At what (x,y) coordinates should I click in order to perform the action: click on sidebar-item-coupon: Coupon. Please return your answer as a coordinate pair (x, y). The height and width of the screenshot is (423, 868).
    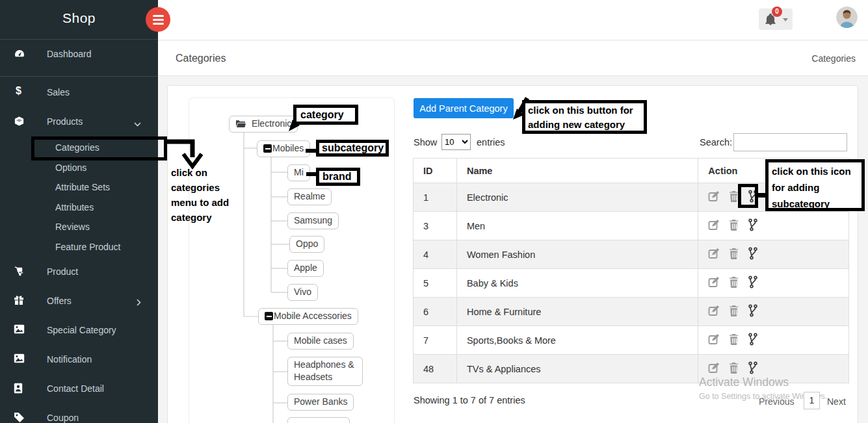
    Looking at the image, I should click on (79, 417).